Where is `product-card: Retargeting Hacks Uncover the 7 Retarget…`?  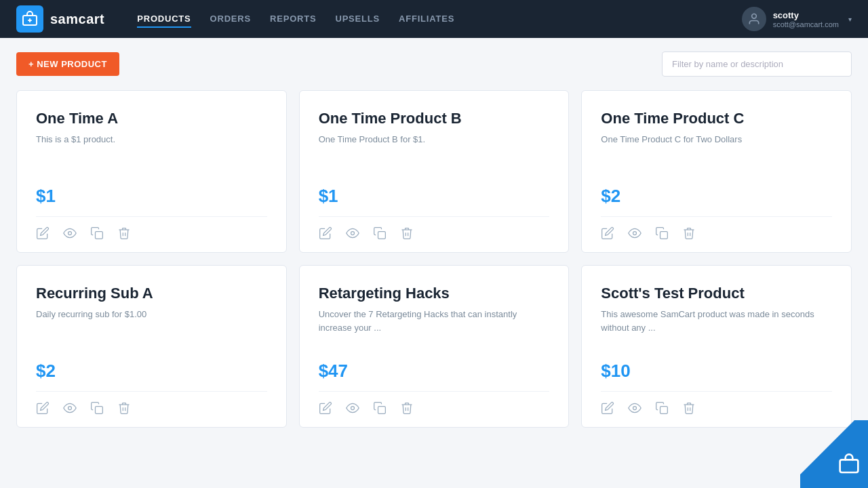 product-card: Retargeting Hacks Uncover the 7 Retarget… is located at coordinates (434, 346).